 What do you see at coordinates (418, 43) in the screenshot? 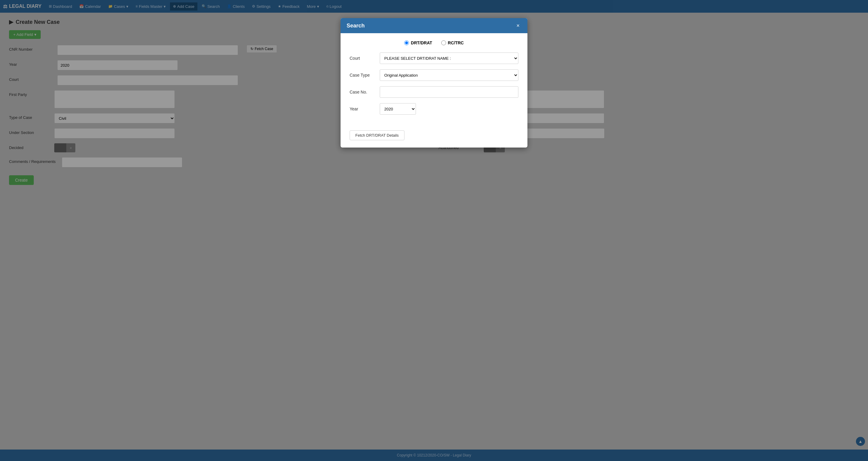
I see `drt-drat-radio-label: DRT/DRAT` at bounding box center [418, 43].